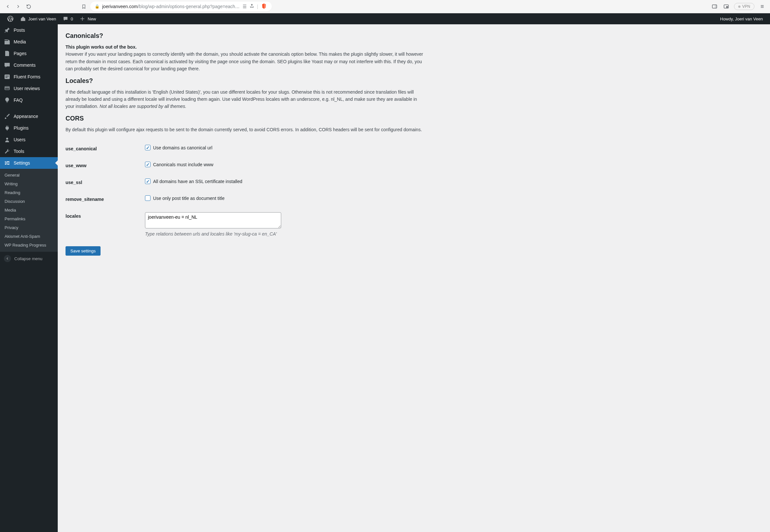  What do you see at coordinates (762, 7) in the screenshot?
I see `browser-menu-button: ≡` at bounding box center [762, 7].